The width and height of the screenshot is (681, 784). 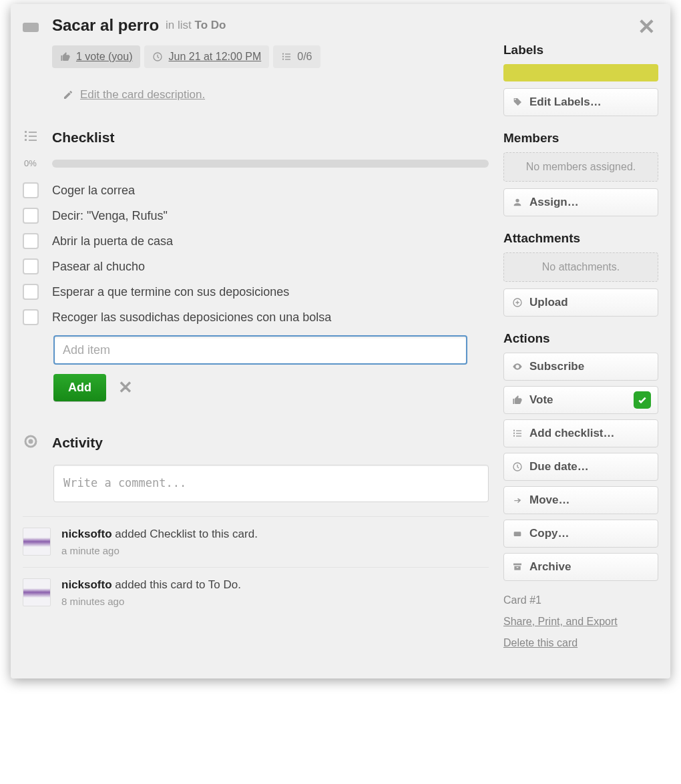 What do you see at coordinates (93, 191) in the screenshot?
I see `checklist-item-label: Coger la correa` at bounding box center [93, 191].